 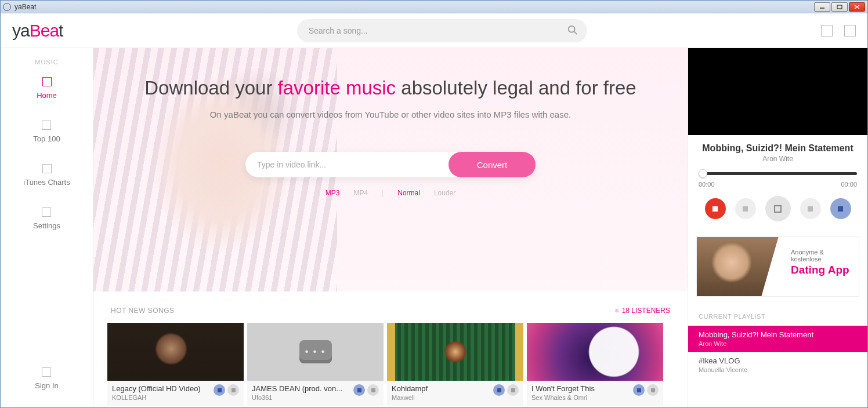 I want to click on close-button, so click(x=857, y=7).